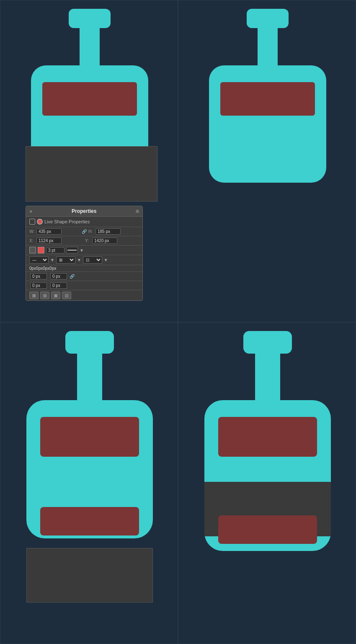  Describe the element at coordinates (84, 286) in the screenshot. I see `corner-inputs-row2` at that location.